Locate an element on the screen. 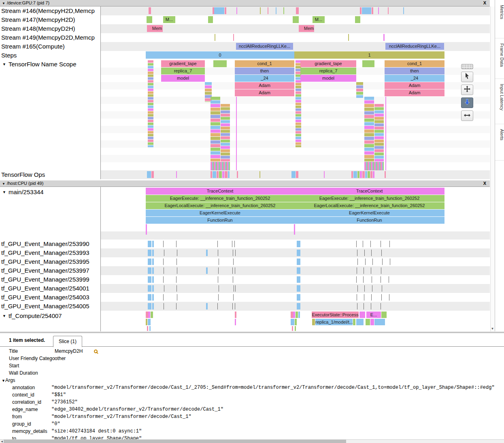 The height and width of the screenshot is (443, 504). side-tab-input-latency: Input Latency is located at coordinates (500, 102).